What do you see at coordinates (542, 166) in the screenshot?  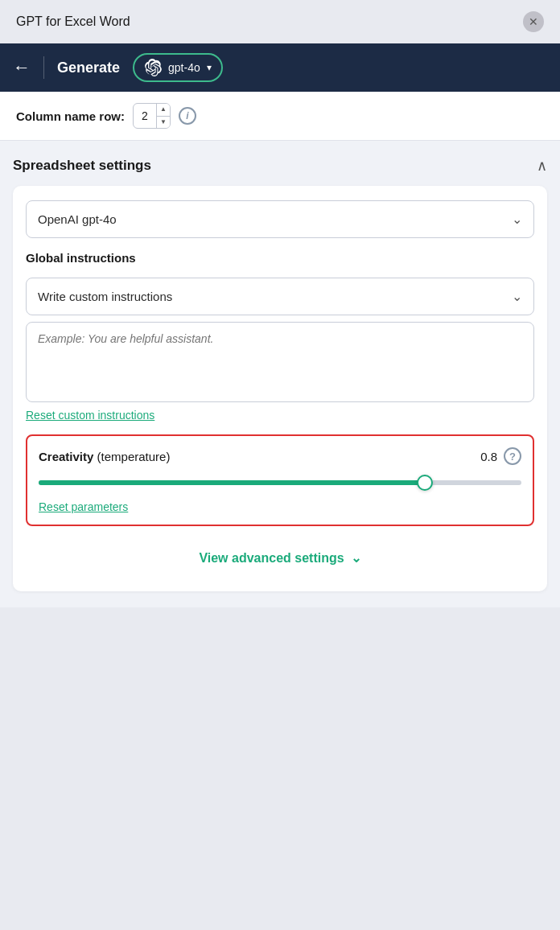 I see `collapse-icon: ∧` at bounding box center [542, 166].